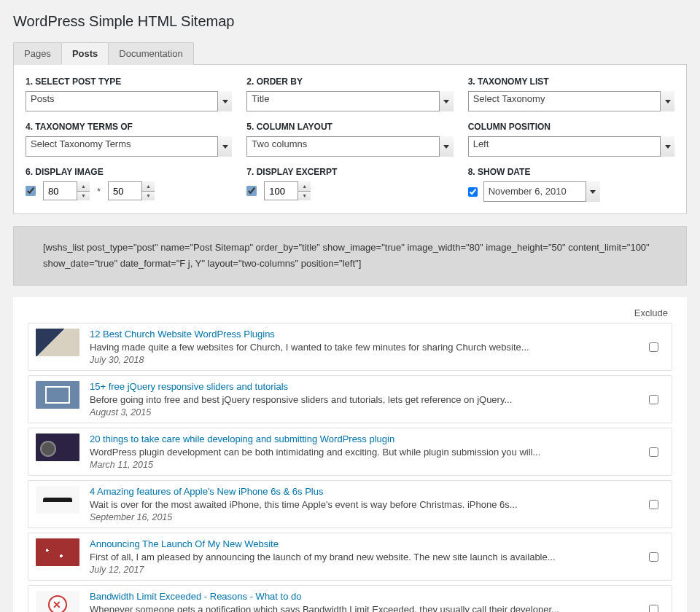 Image resolution: width=700 pixels, height=612 pixels. I want to click on post-body: 4 Amazing features of Apple's New iPhone…, so click(366, 504).